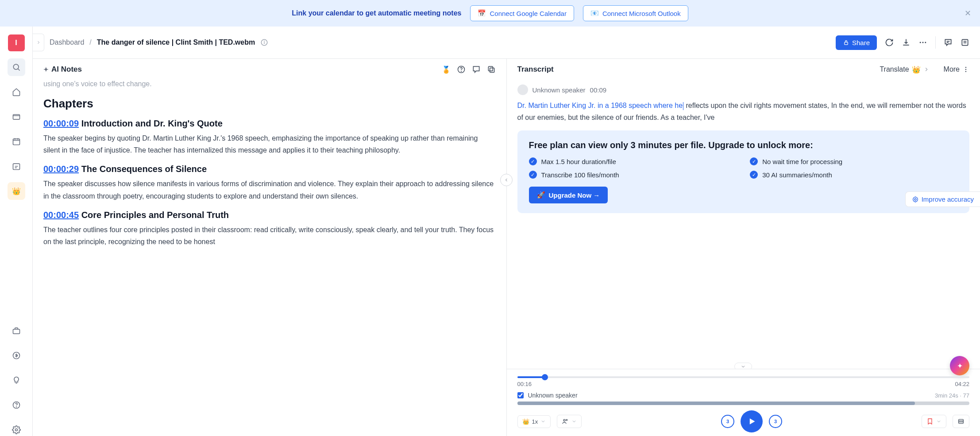 Image resolution: width=980 pixels, height=436 pixels. What do you see at coordinates (642, 13) in the screenshot?
I see `outlook-label: Connect Microsoft Outlook` at bounding box center [642, 13].